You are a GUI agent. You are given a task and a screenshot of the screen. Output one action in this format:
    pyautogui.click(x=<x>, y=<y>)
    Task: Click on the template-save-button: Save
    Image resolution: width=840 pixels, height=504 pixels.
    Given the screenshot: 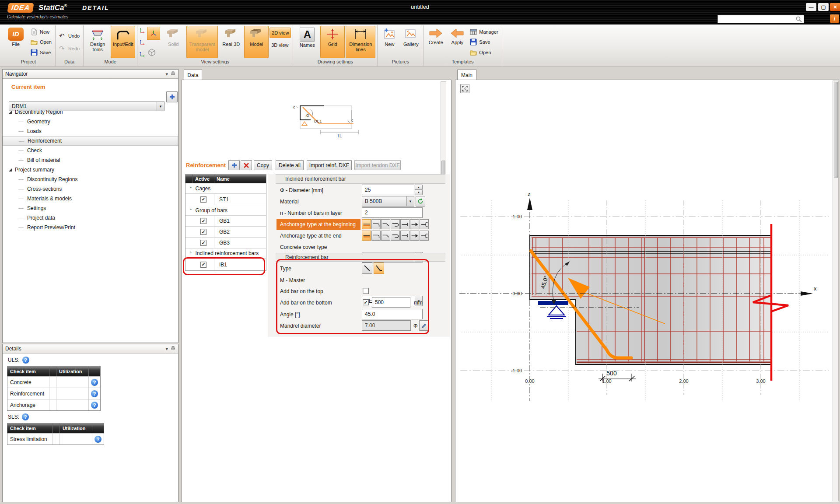 What is the action you would take?
    pyautogui.click(x=484, y=42)
    